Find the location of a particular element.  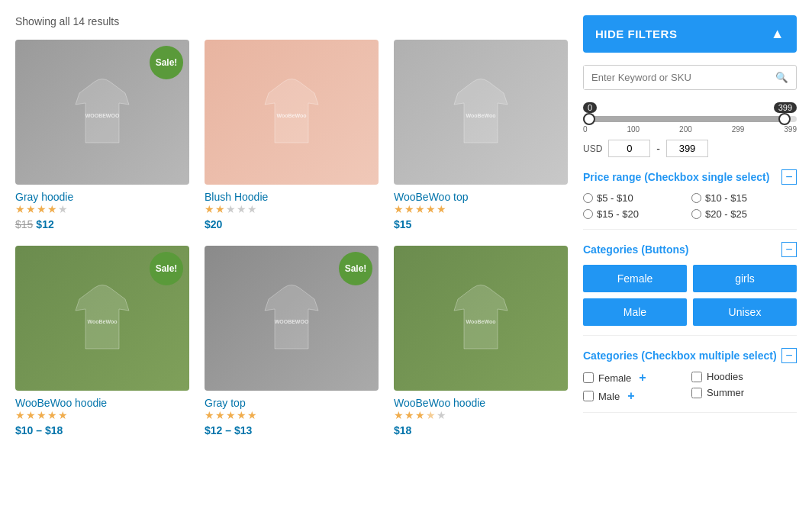

price-range-option: $15 - $20 is located at coordinates (636, 214).